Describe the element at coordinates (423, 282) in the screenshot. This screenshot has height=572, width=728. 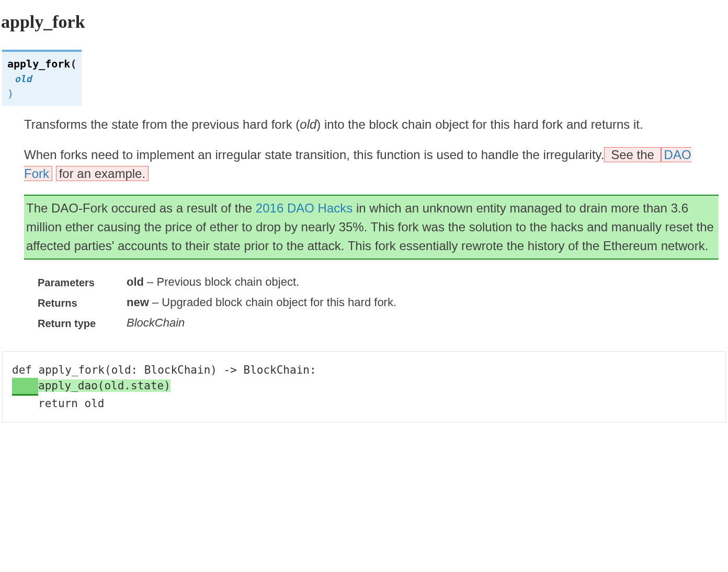
I see `field-parameters-body: old – Previous block chain object.` at that location.